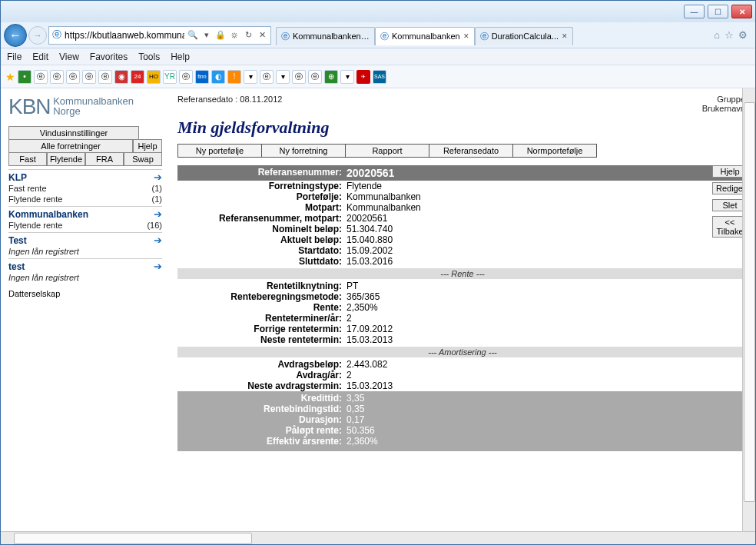 This screenshot has width=756, height=545. Describe the element at coordinates (363, 77) in the screenshot. I see `bookmark-item: ✈` at that location.